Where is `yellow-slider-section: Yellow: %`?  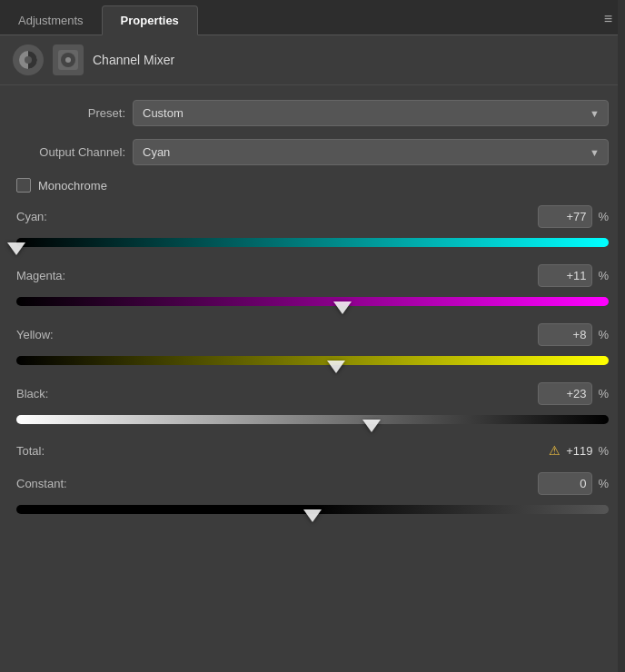 yellow-slider-section: Yellow: % is located at coordinates (312, 347).